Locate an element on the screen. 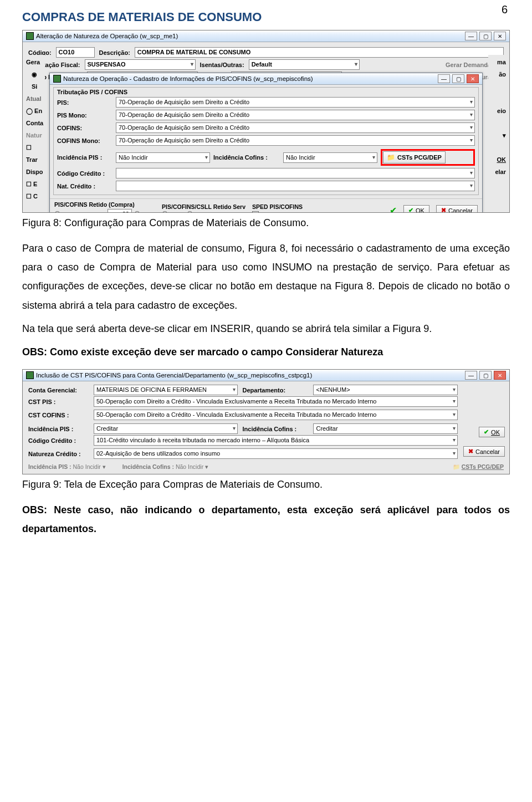 The height and width of the screenshot is (802, 532). pis-label: PIS: is located at coordinates (85, 103).